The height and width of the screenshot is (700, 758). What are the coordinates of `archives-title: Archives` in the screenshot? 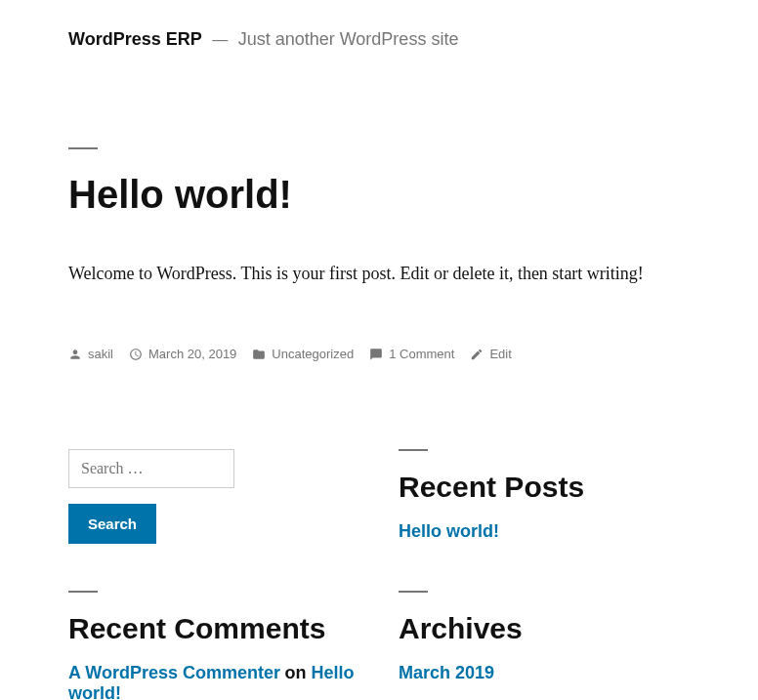 It's located at (544, 629).